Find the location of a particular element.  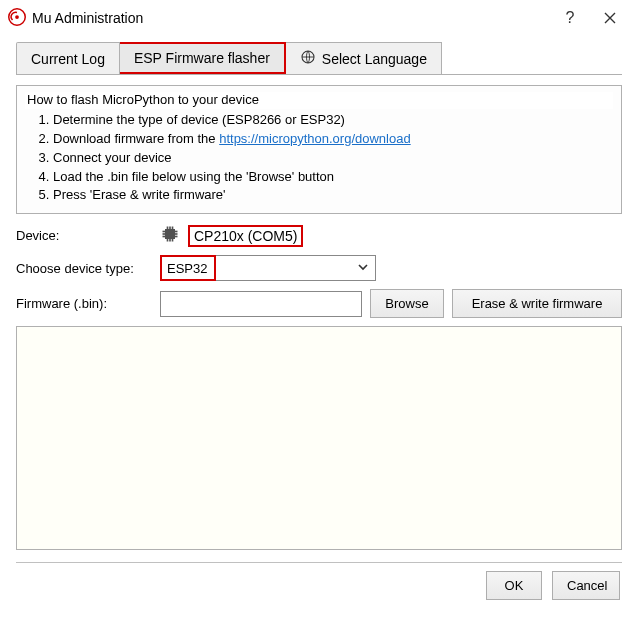

tab-label: Current Log is located at coordinates (68, 59).